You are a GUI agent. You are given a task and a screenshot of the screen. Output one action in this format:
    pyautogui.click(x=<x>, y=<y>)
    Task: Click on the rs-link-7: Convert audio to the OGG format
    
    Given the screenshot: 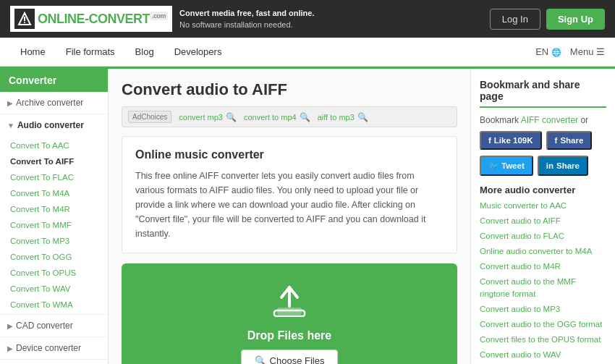 What is the action you would take?
    pyautogui.click(x=543, y=324)
    